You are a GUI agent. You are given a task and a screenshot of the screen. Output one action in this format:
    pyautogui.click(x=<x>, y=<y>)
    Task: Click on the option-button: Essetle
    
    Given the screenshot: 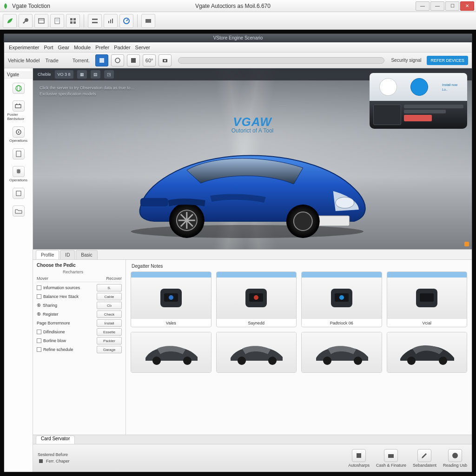 What is the action you would take?
    pyautogui.click(x=109, y=332)
    